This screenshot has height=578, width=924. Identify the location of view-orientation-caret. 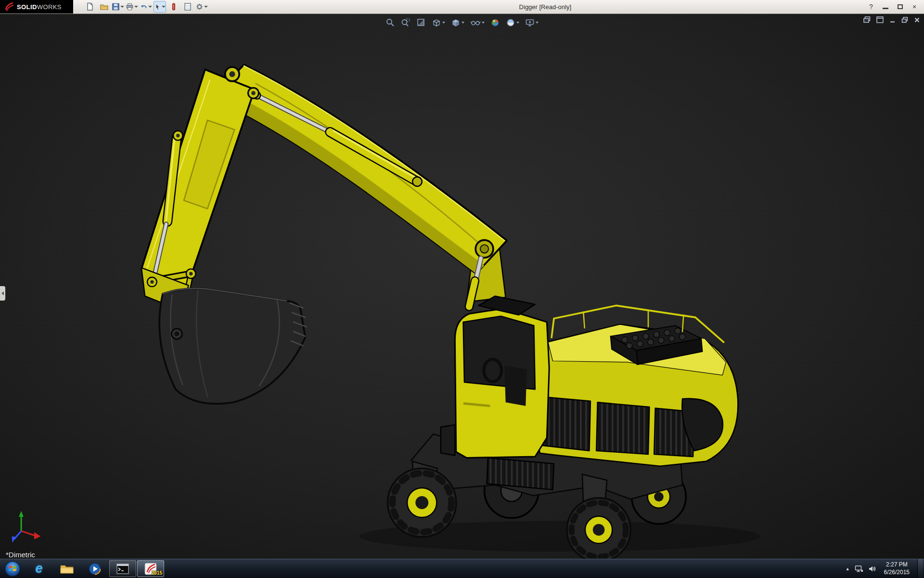
(444, 23).